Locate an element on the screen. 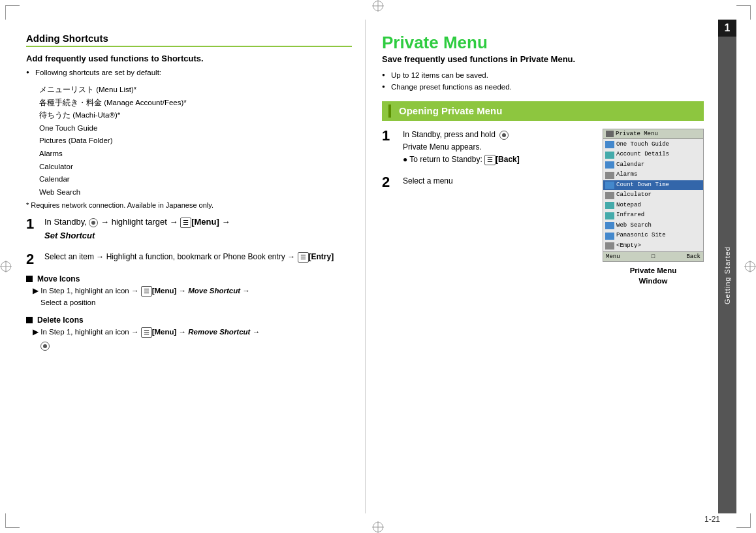 The width and height of the screenshot is (756, 533). right-step-1-sub2: ● To return to Standby: ☰[Back] is located at coordinates (499, 159).